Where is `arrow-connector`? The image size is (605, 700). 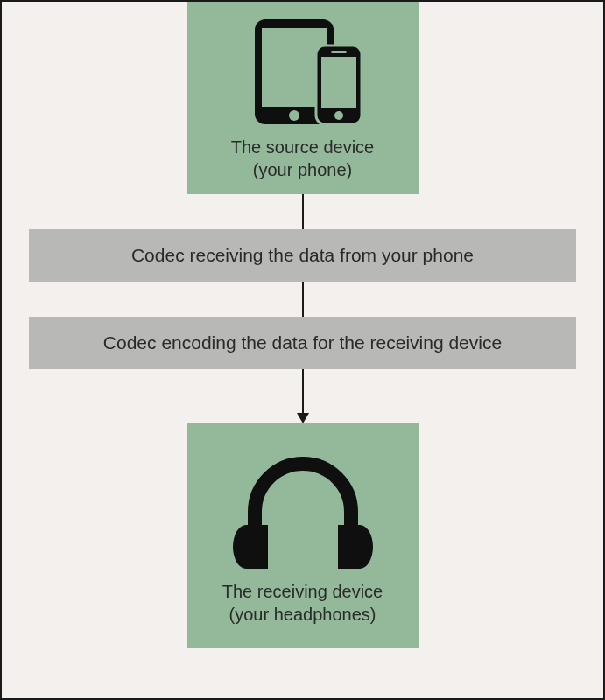
arrow-connector is located at coordinates (303, 396).